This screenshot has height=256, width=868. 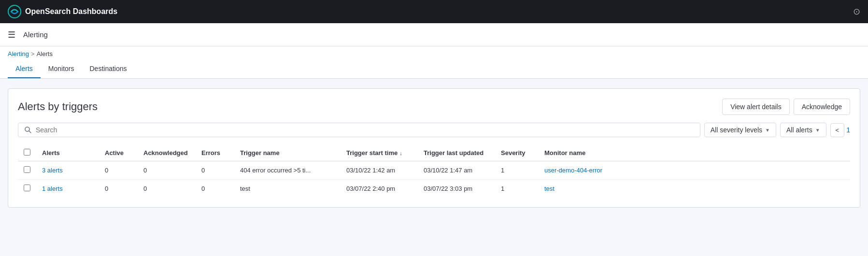 I want to click on page-number: 1, so click(x=848, y=130).